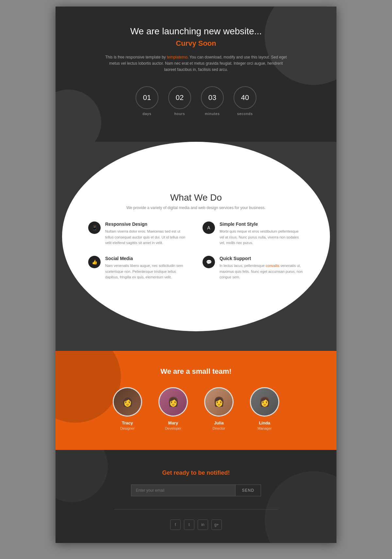  What do you see at coordinates (196, 251) in the screenshot?
I see `features-grid: 📱 Responsive Design Nullam viverra dolor…` at bounding box center [196, 251].